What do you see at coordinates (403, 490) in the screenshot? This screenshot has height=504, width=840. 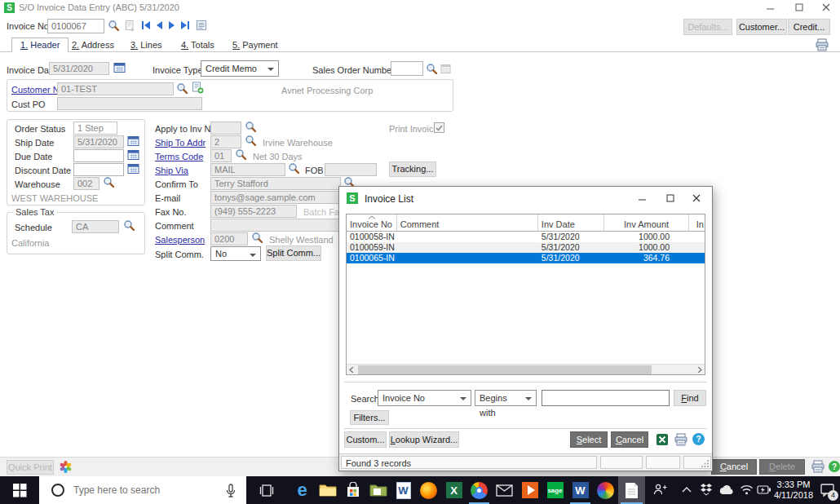 I see `taskbar-icon-word-viewer: W` at bounding box center [403, 490].